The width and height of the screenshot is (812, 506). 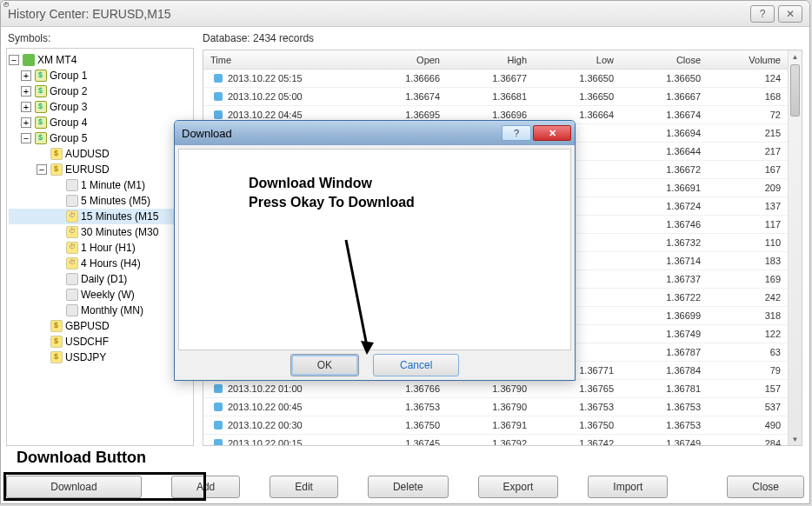 I want to click on export-button: Export, so click(x=518, y=487).